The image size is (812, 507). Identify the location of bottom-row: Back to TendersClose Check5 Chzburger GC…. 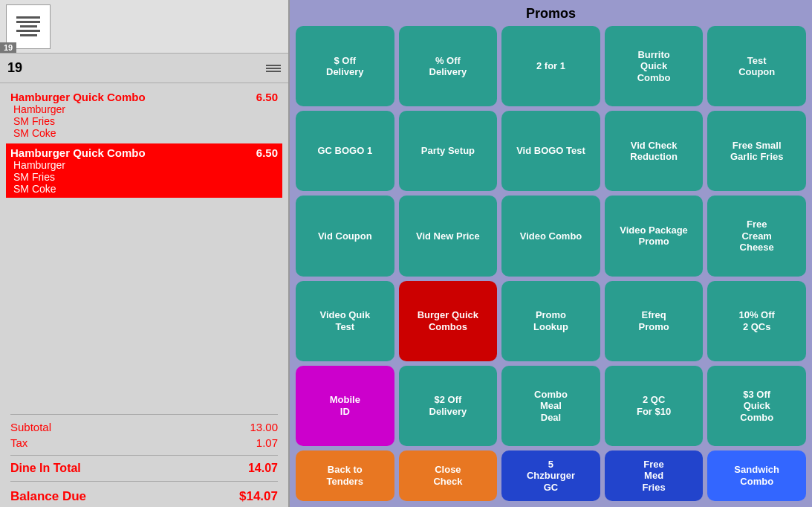
(551, 476).